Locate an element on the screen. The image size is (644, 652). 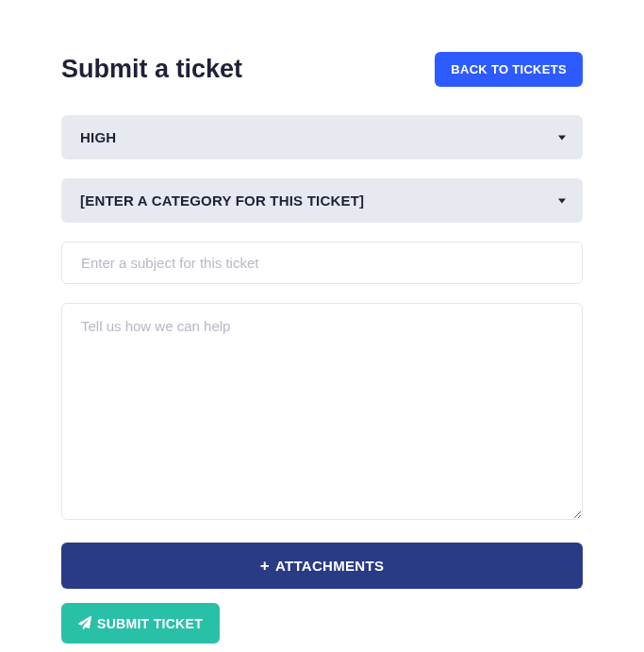
category-select: [ENTER A CATEGORY FOR THIS TICKET] is located at coordinates (322, 200).